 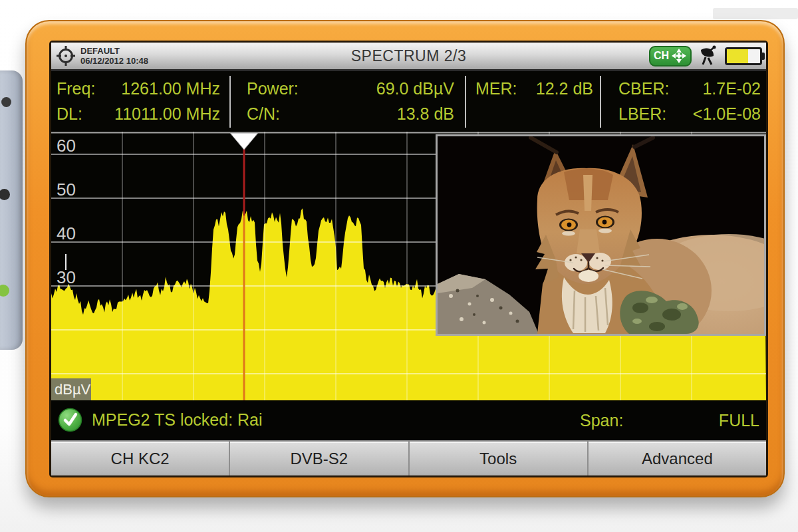 What do you see at coordinates (661, 56) in the screenshot?
I see `ch-badge-label: CH` at bounding box center [661, 56].